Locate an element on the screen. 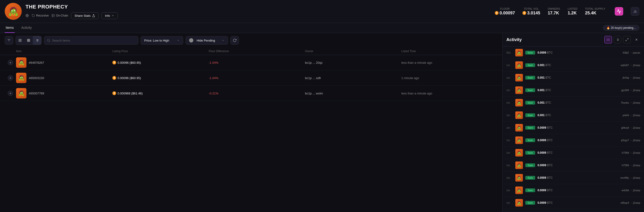  activity-item: 1m 🧟 Sale 0.001 BTC 7hynks → j2ranp is located at coordinates (573, 103).